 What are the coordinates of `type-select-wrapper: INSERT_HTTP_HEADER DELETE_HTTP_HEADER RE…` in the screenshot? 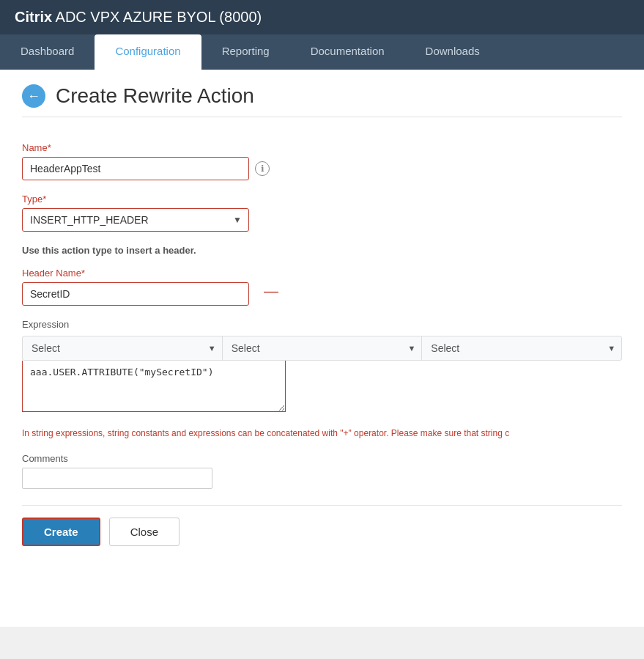 It's located at (136, 220).